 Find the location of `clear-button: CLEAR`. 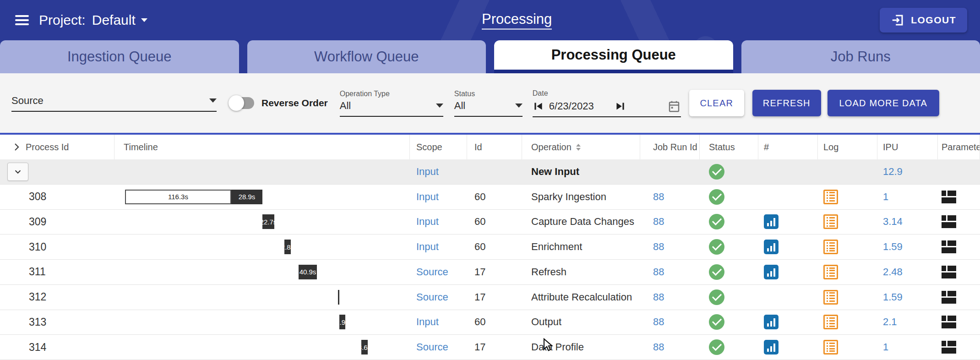

clear-button: CLEAR is located at coordinates (717, 103).